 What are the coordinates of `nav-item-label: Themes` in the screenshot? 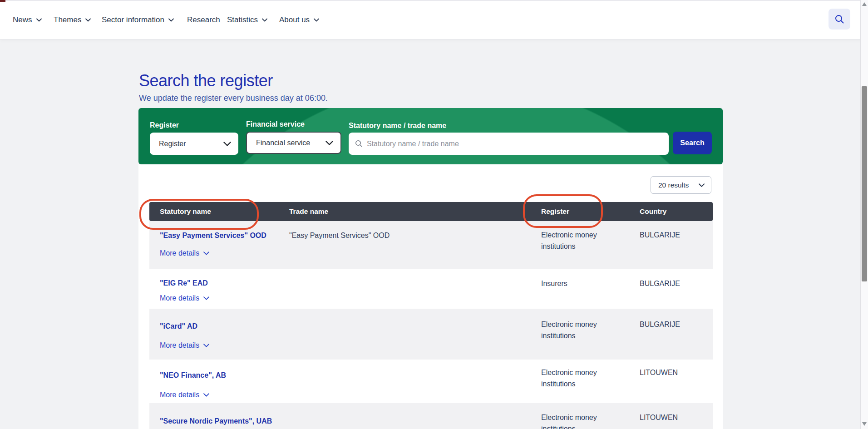 It's located at (67, 20).